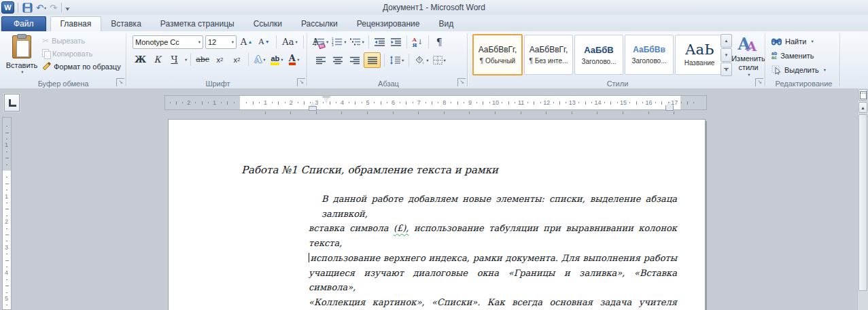 The image size is (868, 310). What do you see at coordinates (76, 24) in the screenshot?
I see `tab-home: Главная` at bounding box center [76, 24].